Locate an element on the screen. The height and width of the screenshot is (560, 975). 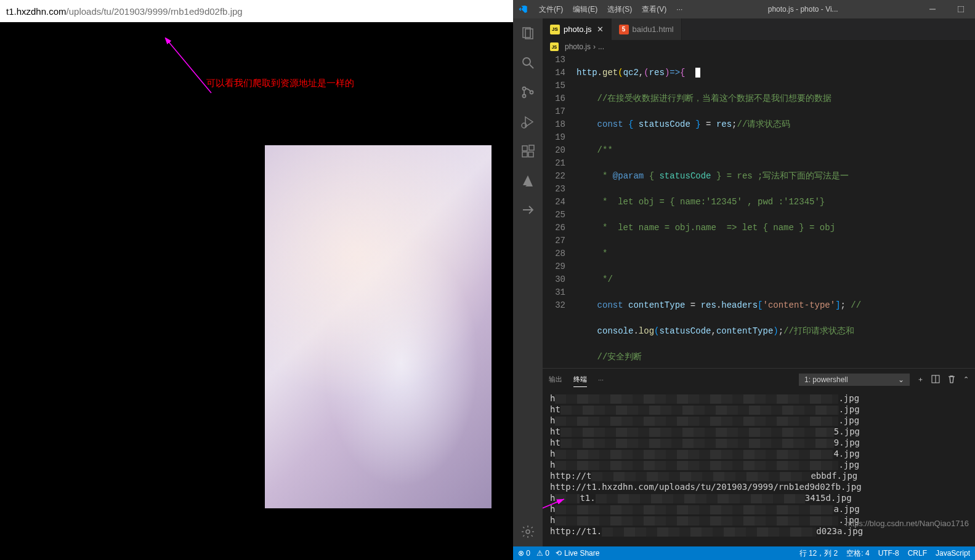
panel-tabs: 输出 终端 ··· 1: powershell ⌄ ＋ ⌃ is located at coordinates (759, 379).